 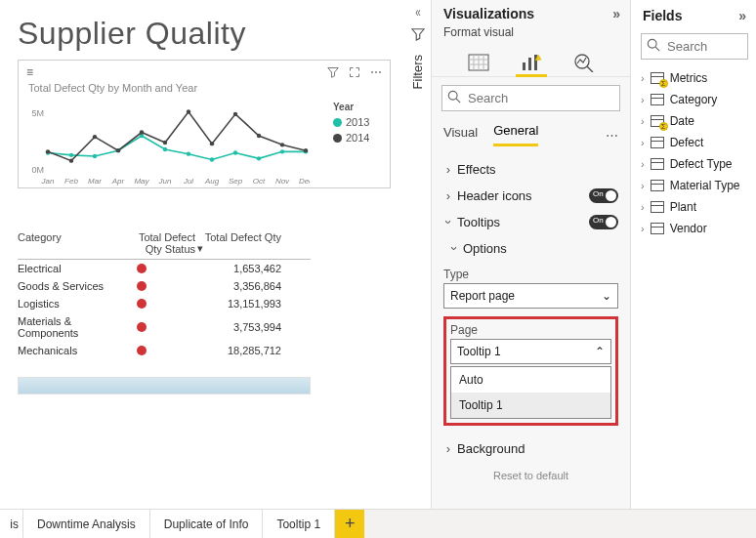 I want to click on section-tooltips: ›Tooltips On, so click(x=531, y=223).